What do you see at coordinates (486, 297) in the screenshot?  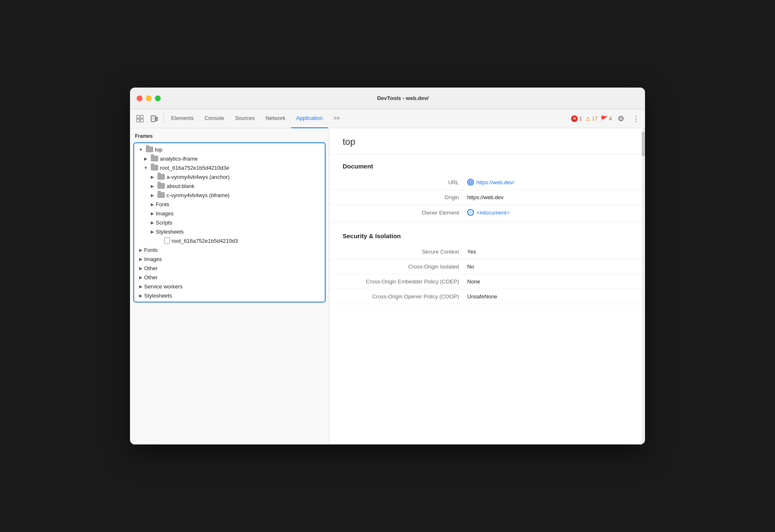 I see `coop-row: Cross-Origin Opener Policy (COOP) Unsafe…` at bounding box center [486, 297].